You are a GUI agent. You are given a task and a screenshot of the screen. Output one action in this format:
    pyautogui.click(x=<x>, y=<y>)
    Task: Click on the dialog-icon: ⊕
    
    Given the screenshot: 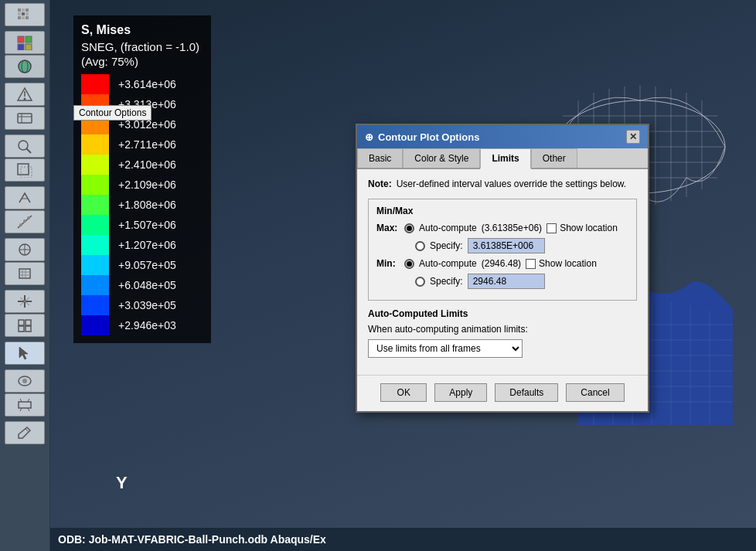 What is the action you would take?
    pyautogui.click(x=369, y=138)
    